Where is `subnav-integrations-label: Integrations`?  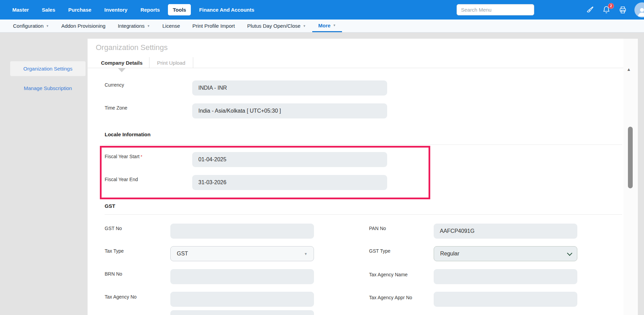 subnav-integrations-label: Integrations is located at coordinates (131, 26).